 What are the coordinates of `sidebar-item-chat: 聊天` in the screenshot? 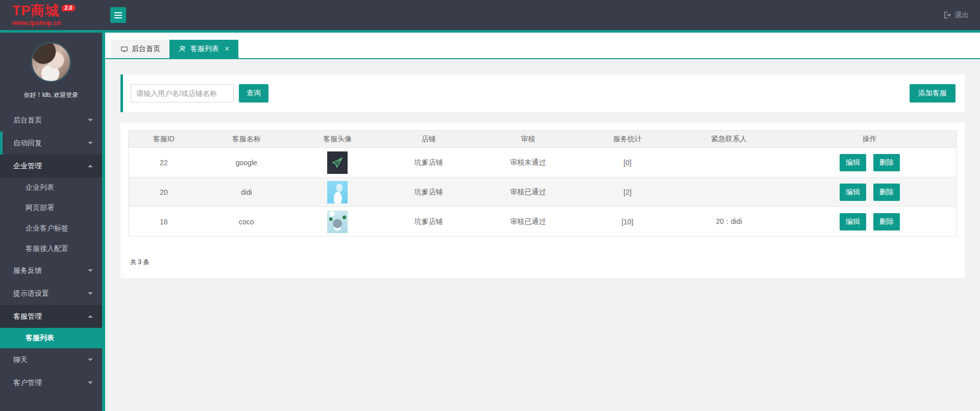 It's located at (51, 360).